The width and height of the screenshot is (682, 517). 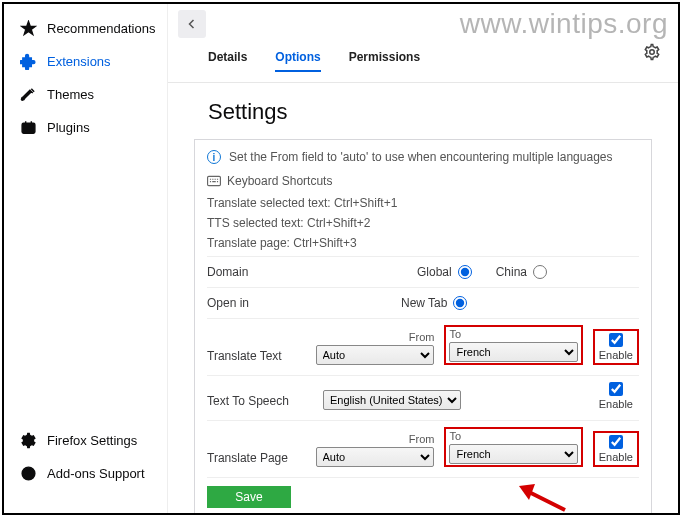 What do you see at coordinates (423, 346) in the screenshot?
I see `row-translate-text: Translate Text From Auto To French Enabl…` at bounding box center [423, 346].